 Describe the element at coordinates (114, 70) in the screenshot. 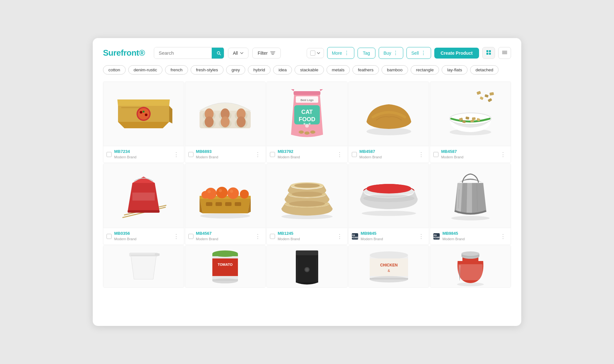

I see `tag-cotton: cotton` at that location.